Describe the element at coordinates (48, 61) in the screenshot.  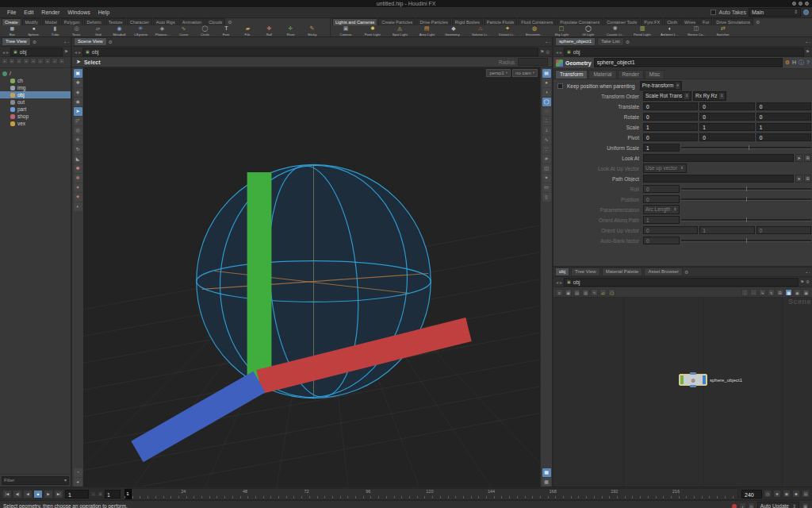
I see `vop-filter-icon: ▪` at that location.